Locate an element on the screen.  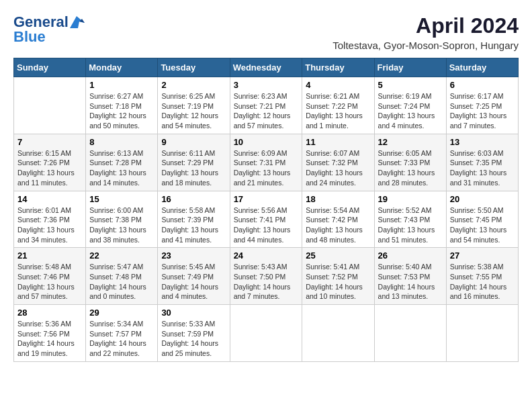
calendar-cell: 17Sunrise: 5:56 AMSunset: 7:41 PMDayligh… is located at coordinates (266, 219).